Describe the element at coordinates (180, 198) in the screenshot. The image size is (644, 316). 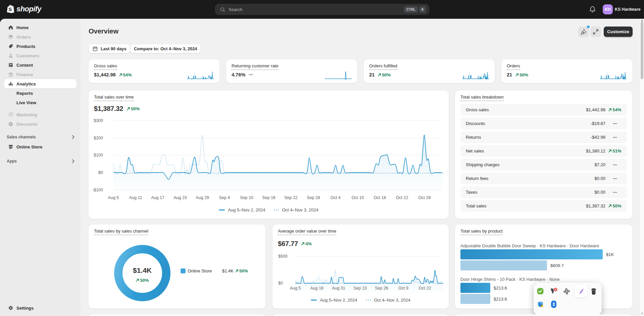
I see `svg-text: Aug 23` at that location.